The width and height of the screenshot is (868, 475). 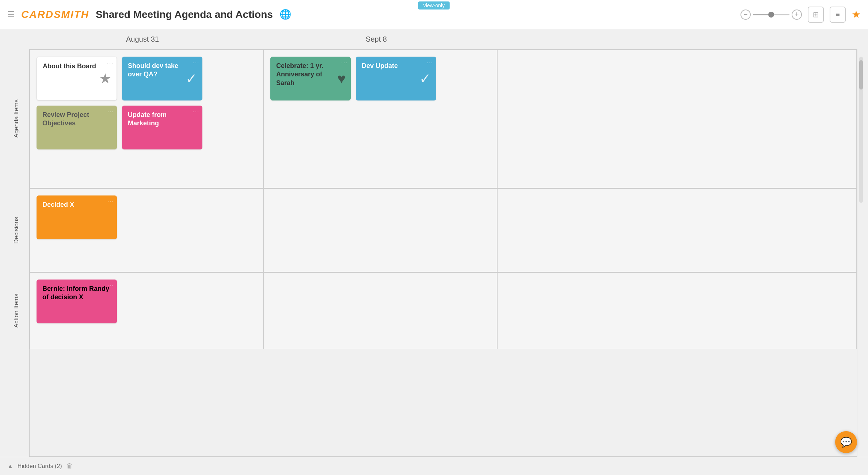 What do you see at coordinates (16, 311) in the screenshot?
I see `row-label-actions: Action Items` at bounding box center [16, 311].